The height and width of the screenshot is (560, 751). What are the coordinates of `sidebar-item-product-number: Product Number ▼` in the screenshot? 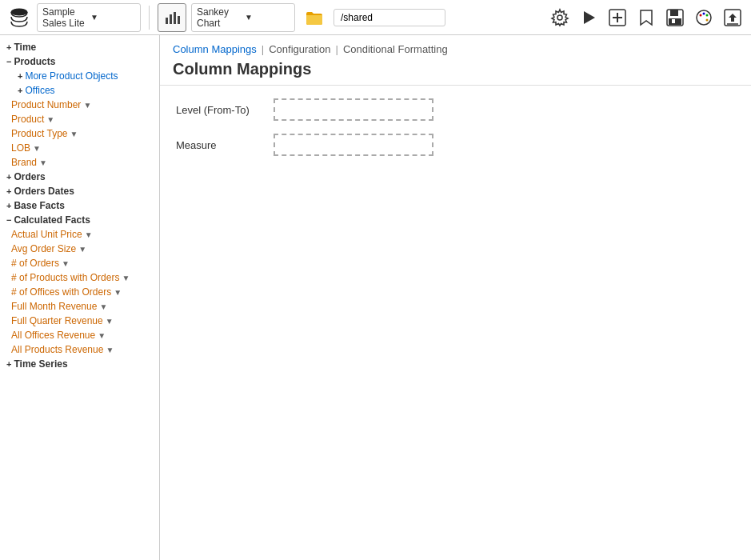 It's located at (80, 105).